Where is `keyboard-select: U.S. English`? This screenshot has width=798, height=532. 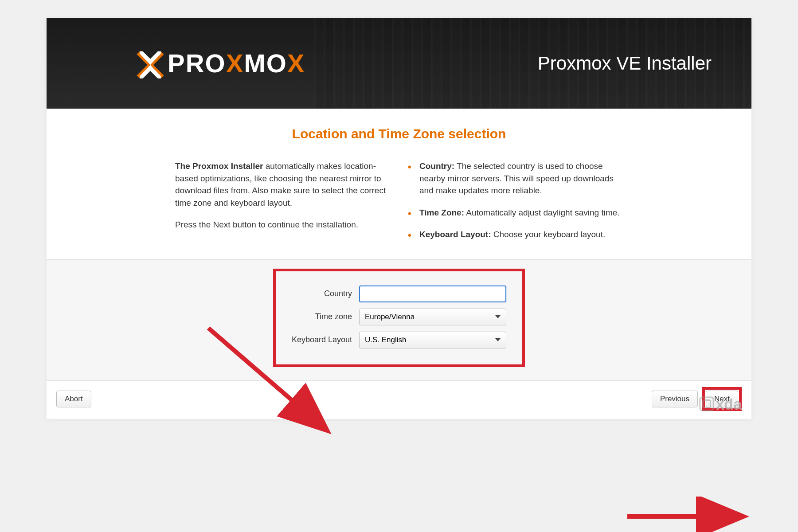 keyboard-select: U.S. English is located at coordinates (433, 340).